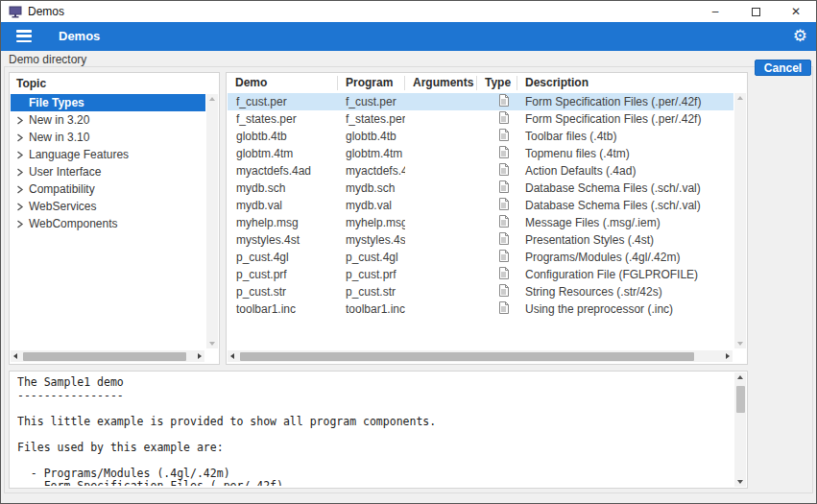 The height and width of the screenshot is (504, 817). I want to click on column-header-program: Program, so click(371, 83).